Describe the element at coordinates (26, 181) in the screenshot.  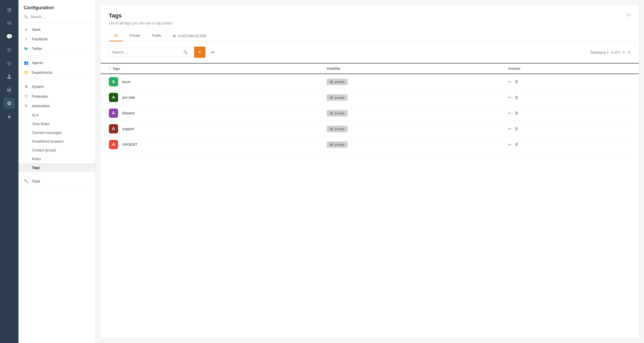
I see `tools-icon: 🔧` at that location.